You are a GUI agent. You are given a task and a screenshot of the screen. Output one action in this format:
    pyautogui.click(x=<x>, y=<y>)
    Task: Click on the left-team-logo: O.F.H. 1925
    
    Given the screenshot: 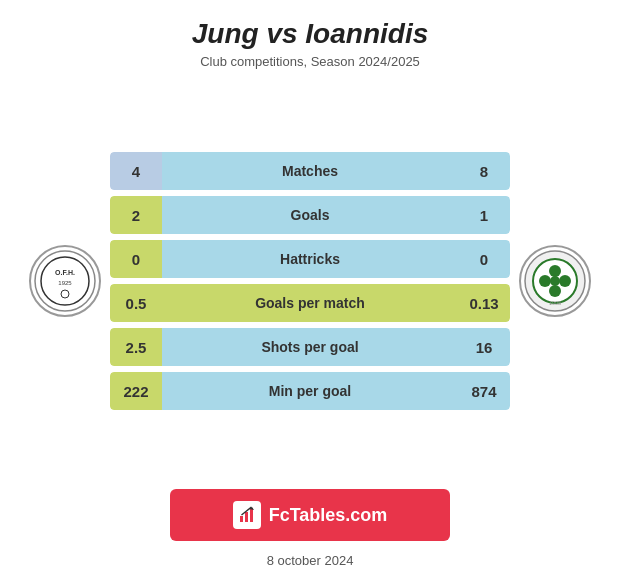 What is the action you would take?
    pyautogui.click(x=65, y=281)
    